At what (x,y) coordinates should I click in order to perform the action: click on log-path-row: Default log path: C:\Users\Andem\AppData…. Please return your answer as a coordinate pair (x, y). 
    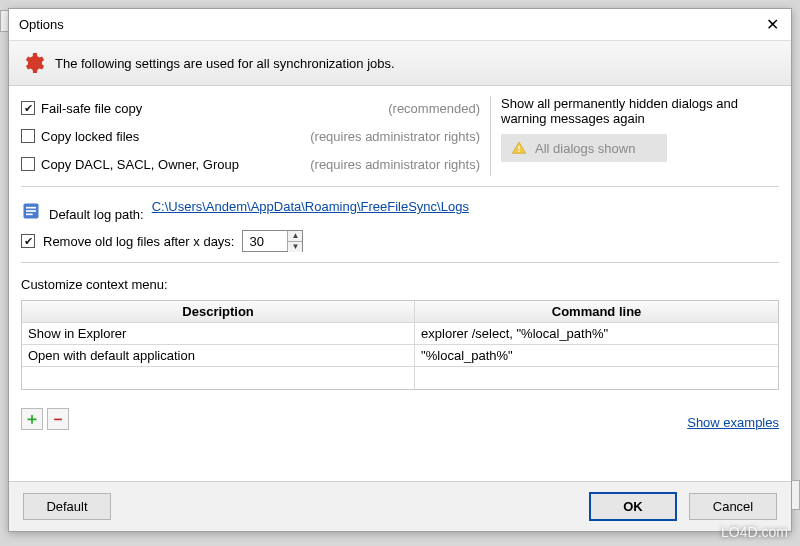
    Looking at the image, I should click on (400, 210).